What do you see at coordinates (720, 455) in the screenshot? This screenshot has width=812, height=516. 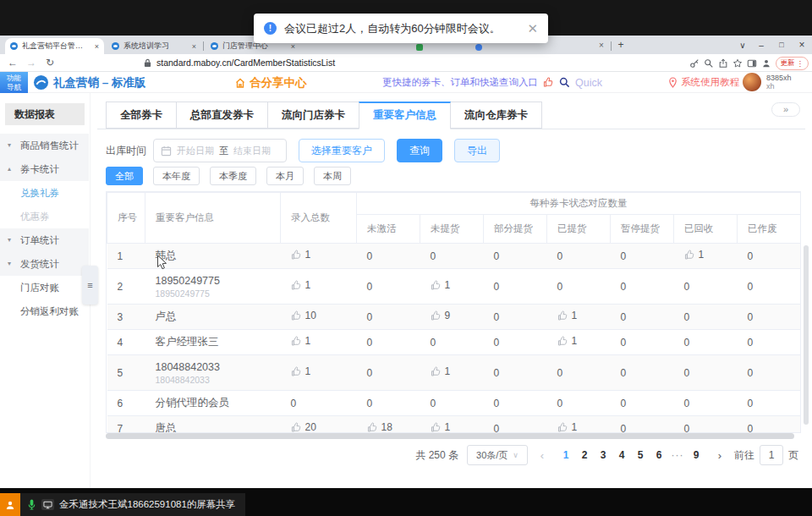 I see `next-page-button: ›` at bounding box center [720, 455].